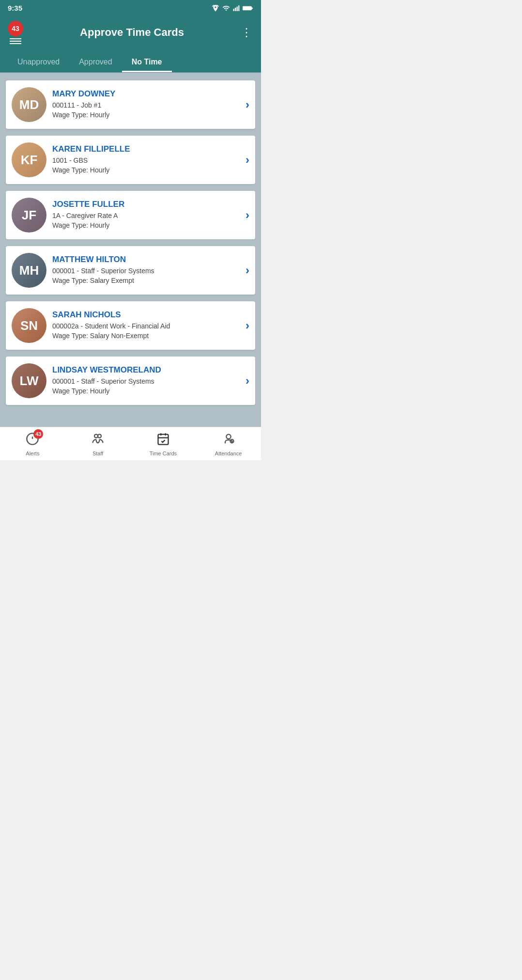  What do you see at coordinates (229, 453) in the screenshot?
I see `nav-attendance-label: Attendance` at bounding box center [229, 453].